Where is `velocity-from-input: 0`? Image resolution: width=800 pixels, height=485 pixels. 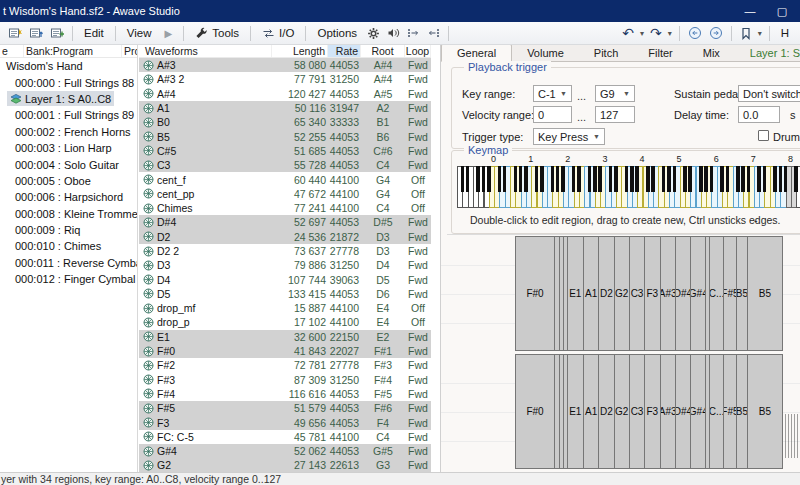 velocity-from-input: 0 is located at coordinates (552, 114).